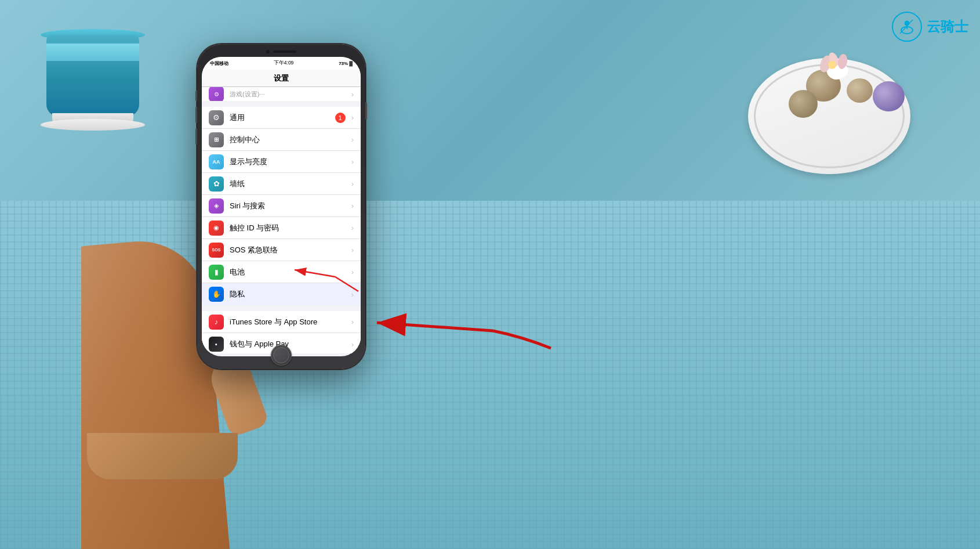  I want to click on settings-row-display: AA 显示与亮度 ›, so click(281, 162).